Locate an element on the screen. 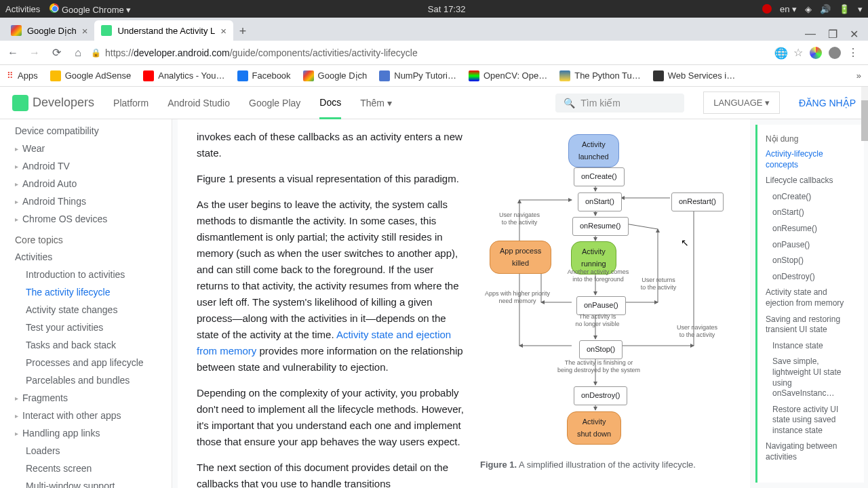 Image resolution: width=868 pixels, height=488 pixels. profile-icon is located at coordinates (835, 53).